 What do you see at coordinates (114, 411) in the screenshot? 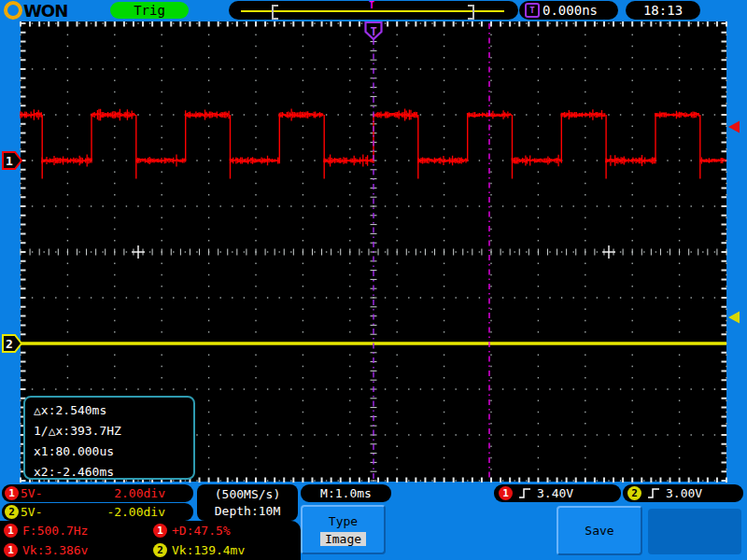
I see `cursor-dx-readout: △x:2.540ms` at bounding box center [114, 411].